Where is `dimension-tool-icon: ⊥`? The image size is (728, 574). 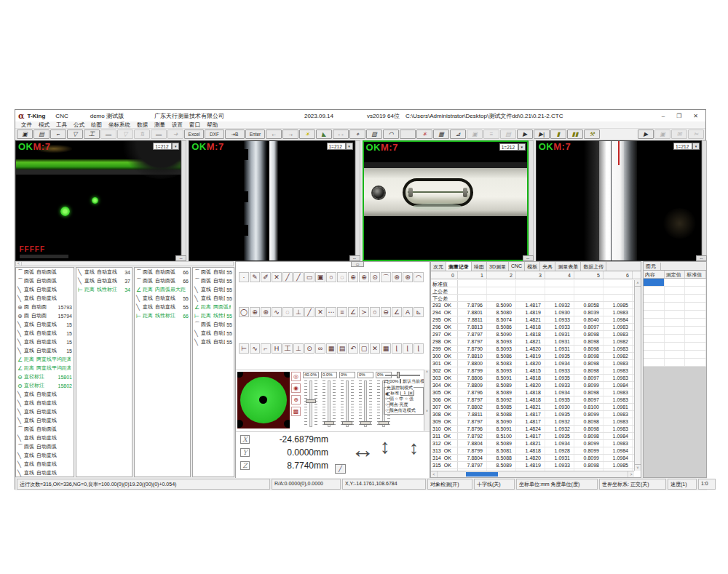 dimension-tool-icon: ⊥ is located at coordinates (298, 348).